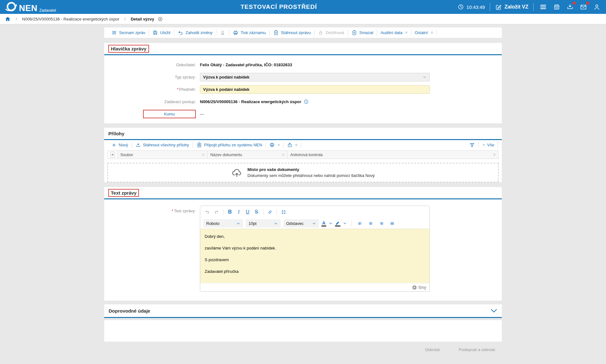  Describe the element at coordinates (296, 145) in the screenshot. I see `triangle-down-icon: ▽` at that location.